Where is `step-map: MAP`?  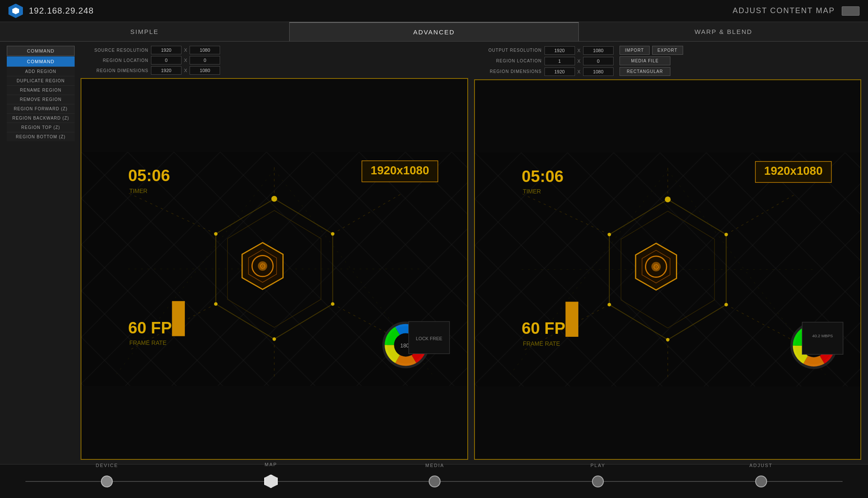 step-map: MAP is located at coordinates (271, 481).